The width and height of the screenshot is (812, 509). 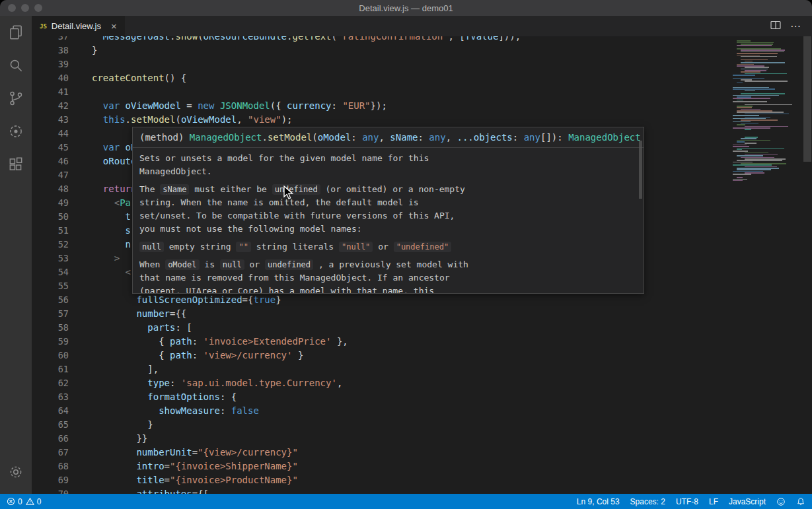 I want to click on code-line: 62 type: 'sap.ui.model.type.Currency',, so click(x=422, y=383).